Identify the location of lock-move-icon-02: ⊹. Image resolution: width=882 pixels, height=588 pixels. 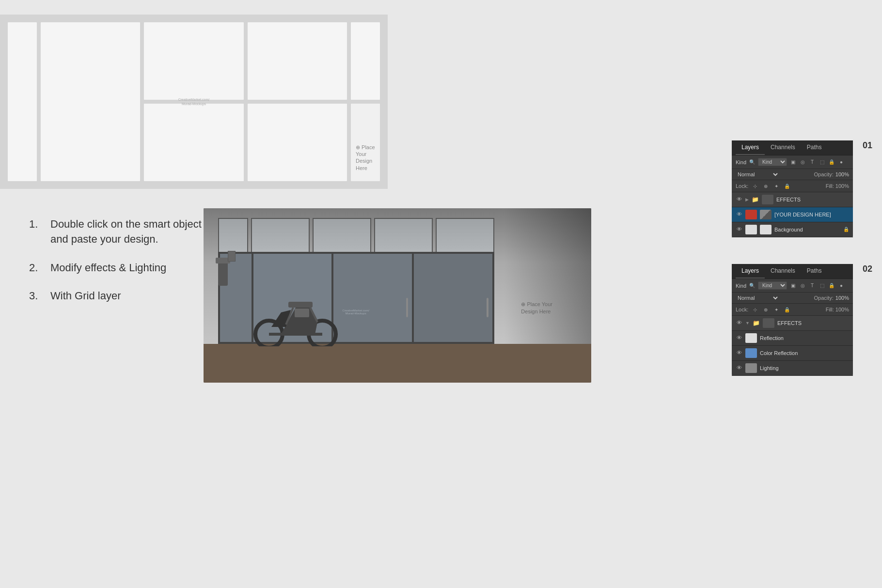
(755, 309).